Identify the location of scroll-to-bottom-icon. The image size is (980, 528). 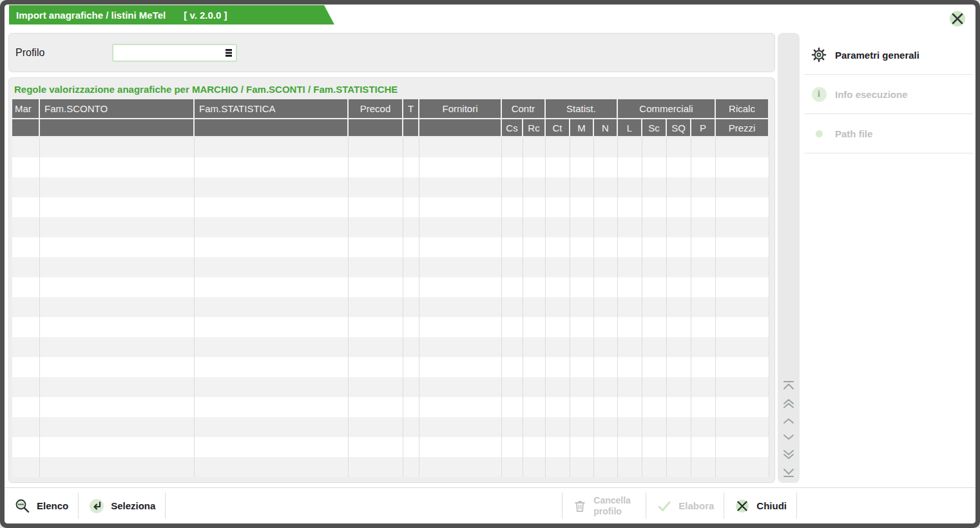
(789, 473).